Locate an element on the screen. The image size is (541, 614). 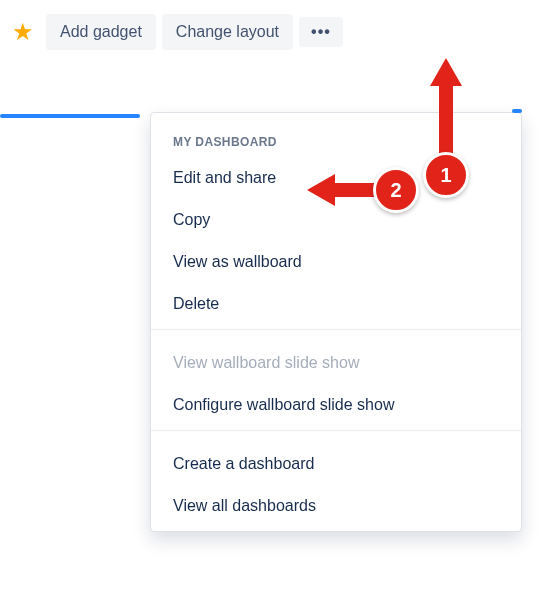
menu-item-edit-share: Edit and share is located at coordinates (336, 178).